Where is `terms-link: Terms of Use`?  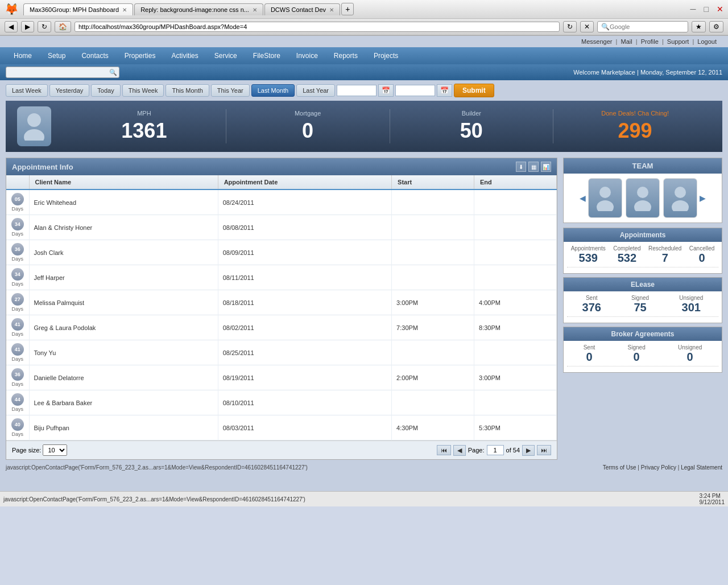 terms-link: Terms of Use is located at coordinates (620, 468).